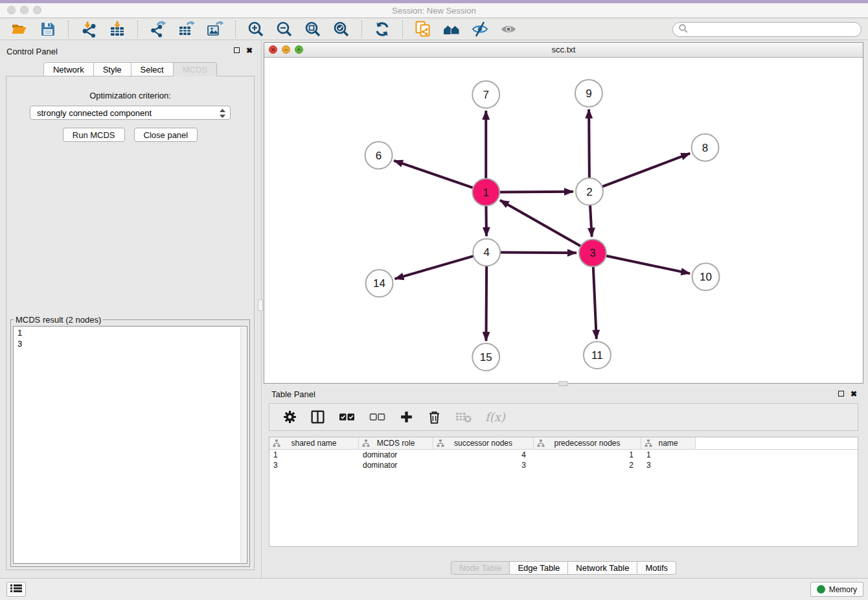 Image resolution: width=868 pixels, height=600 pixels. Describe the element at coordinates (593, 253) in the screenshot. I see `node-3: 3` at that location.